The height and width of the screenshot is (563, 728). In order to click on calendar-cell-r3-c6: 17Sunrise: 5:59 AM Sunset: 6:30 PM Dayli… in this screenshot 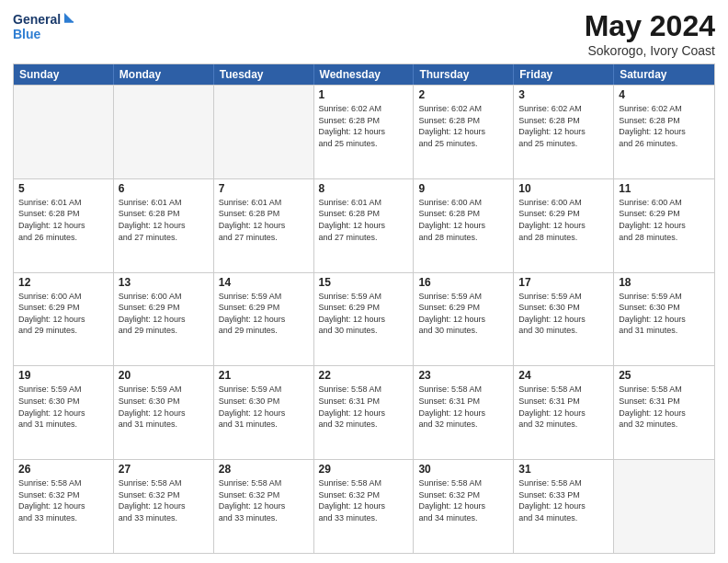, I will do `click(564, 320)`.